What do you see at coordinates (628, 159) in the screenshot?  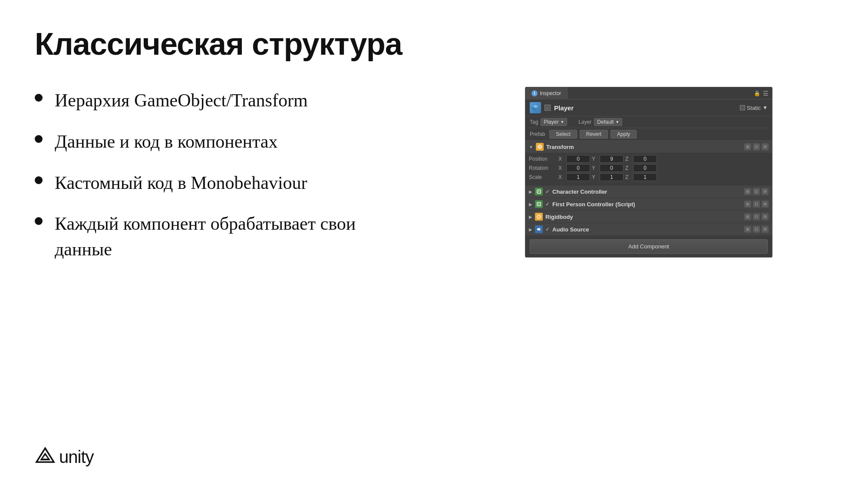 I see `pos-z-label: Z` at bounding box center [628, 159].